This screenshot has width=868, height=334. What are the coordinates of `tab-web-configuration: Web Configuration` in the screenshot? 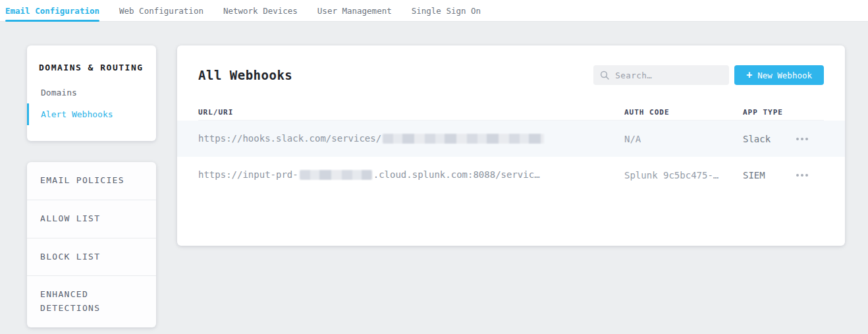 It's located at (161, 11).